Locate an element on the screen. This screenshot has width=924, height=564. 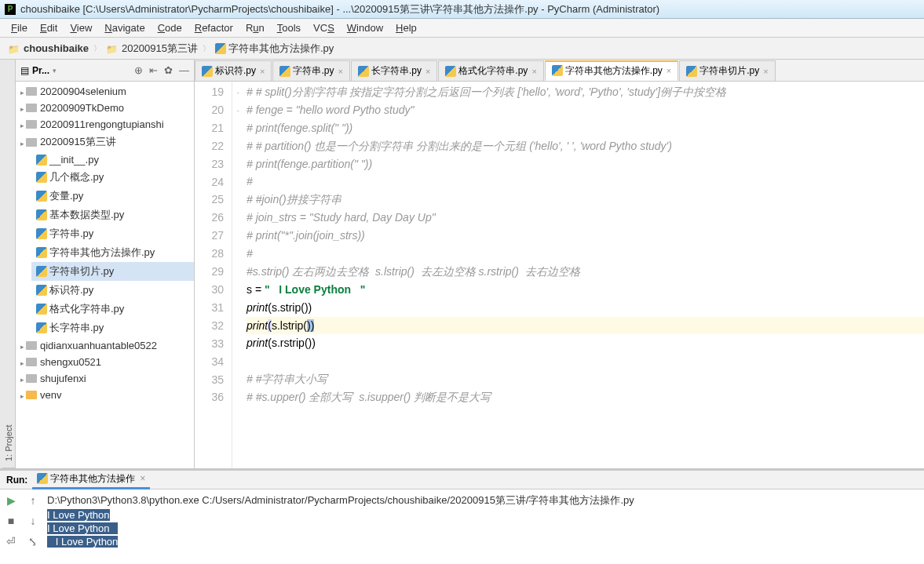
code-line: #s.strip() 左右两边去空格 s.lstrip() 去左边空格 s.rs… is located at coordinates (586, 271).